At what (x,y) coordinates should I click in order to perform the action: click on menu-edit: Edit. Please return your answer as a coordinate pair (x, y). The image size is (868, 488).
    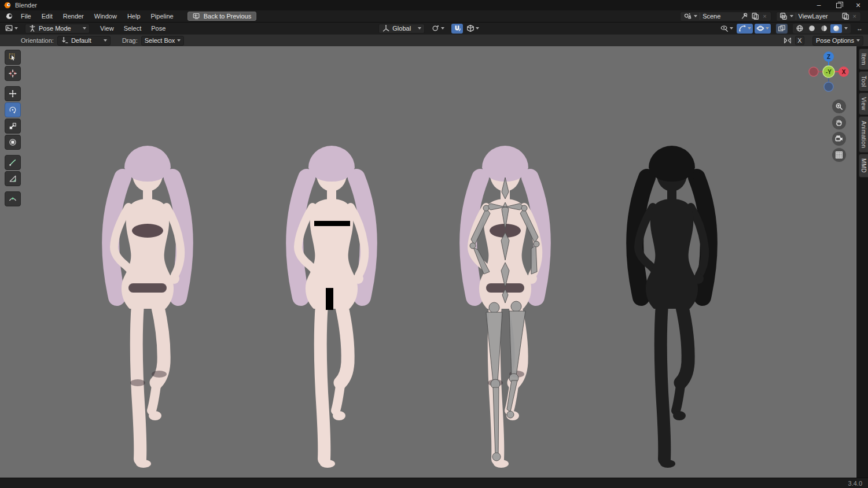
    Looking at the image, I should click on (47, 16).